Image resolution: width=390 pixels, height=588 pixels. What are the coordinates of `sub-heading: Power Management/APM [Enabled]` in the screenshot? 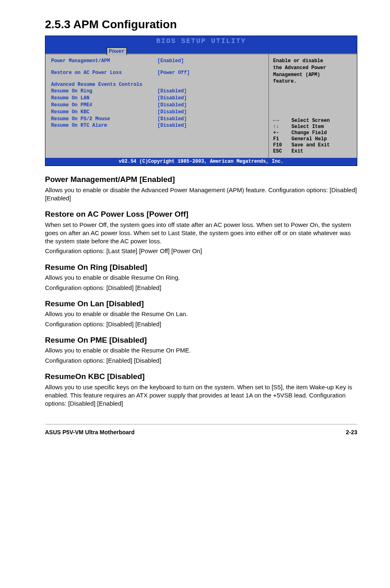 It's located at (201, 180).